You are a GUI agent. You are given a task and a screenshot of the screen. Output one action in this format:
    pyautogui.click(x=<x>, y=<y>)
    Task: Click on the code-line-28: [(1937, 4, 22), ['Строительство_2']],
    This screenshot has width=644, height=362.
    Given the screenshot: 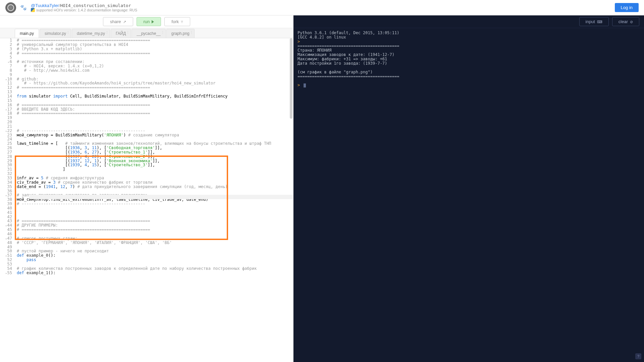 What is the action you would take?
    pyautogui.click(x=154, y=157)
    